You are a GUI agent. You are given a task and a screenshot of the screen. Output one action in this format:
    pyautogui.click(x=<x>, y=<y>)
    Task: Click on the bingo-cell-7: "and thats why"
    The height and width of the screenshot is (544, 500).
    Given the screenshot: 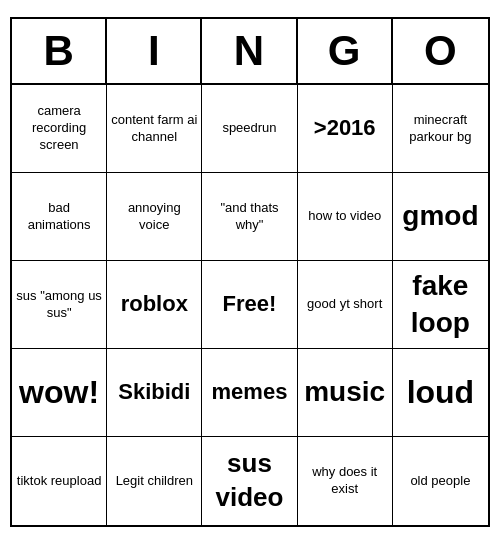 What is the action you would take?
    pyautogui.click(x=250, y=217)
    